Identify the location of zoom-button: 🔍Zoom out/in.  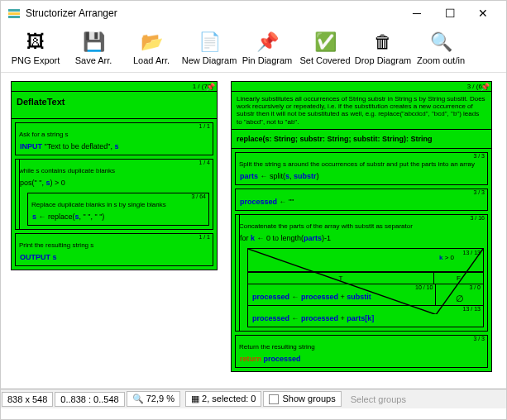
(441, 48).